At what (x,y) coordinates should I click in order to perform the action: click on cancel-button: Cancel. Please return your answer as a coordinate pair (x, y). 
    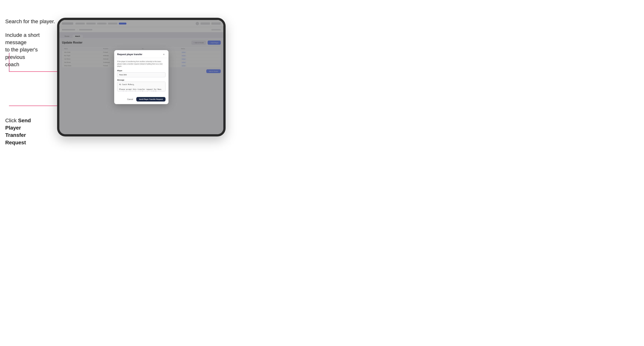
    Looking at the image, I should click on (130, 99).